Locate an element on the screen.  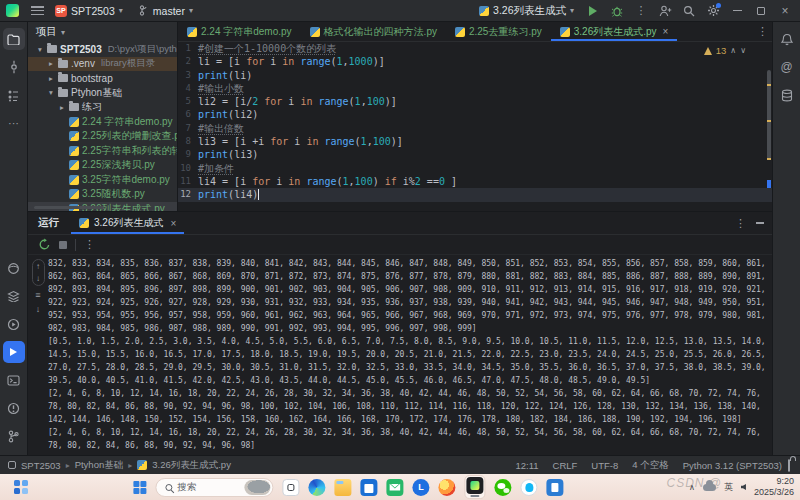
status-widget: 12:11 is located at coordinates (526, 466).